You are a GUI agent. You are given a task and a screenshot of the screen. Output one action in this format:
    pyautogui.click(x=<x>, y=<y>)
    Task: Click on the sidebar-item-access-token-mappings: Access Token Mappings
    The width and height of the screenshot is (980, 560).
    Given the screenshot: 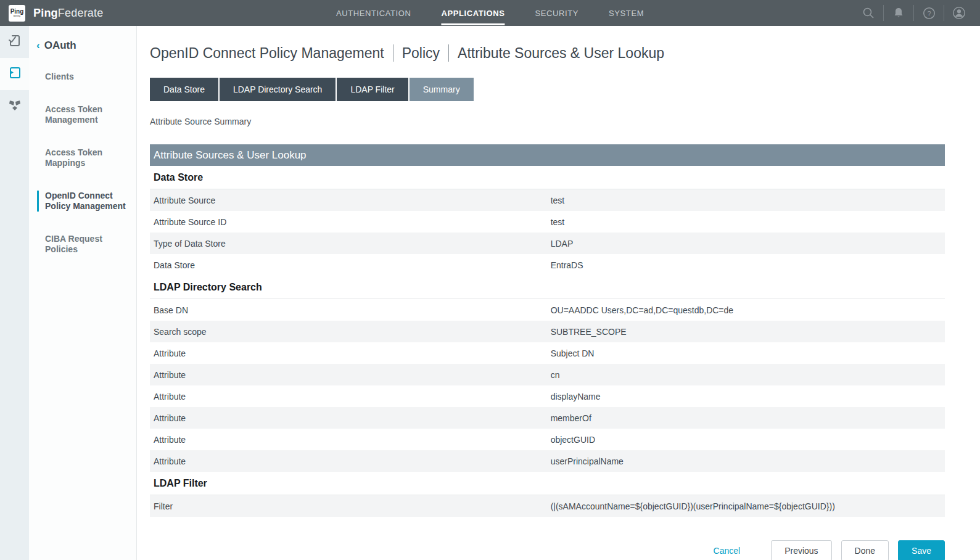 What is the action you would take?
    pyautogui.click(x=81, y=158)
    